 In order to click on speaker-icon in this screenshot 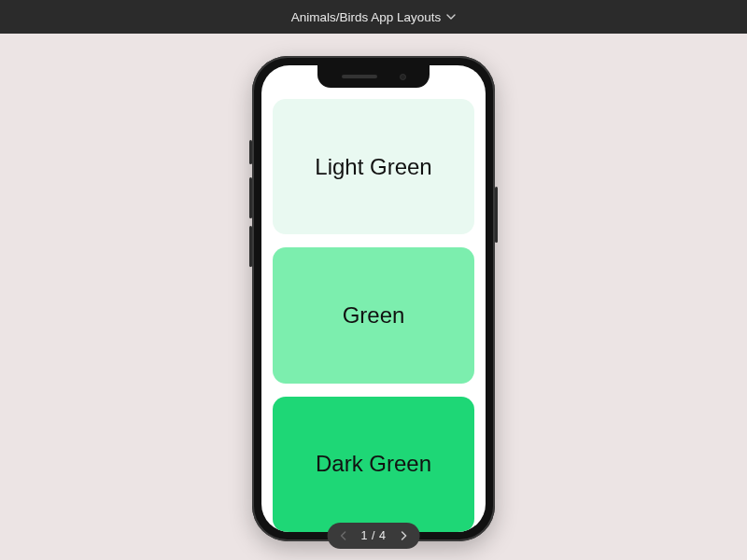, I will do `click(359, 77)`.